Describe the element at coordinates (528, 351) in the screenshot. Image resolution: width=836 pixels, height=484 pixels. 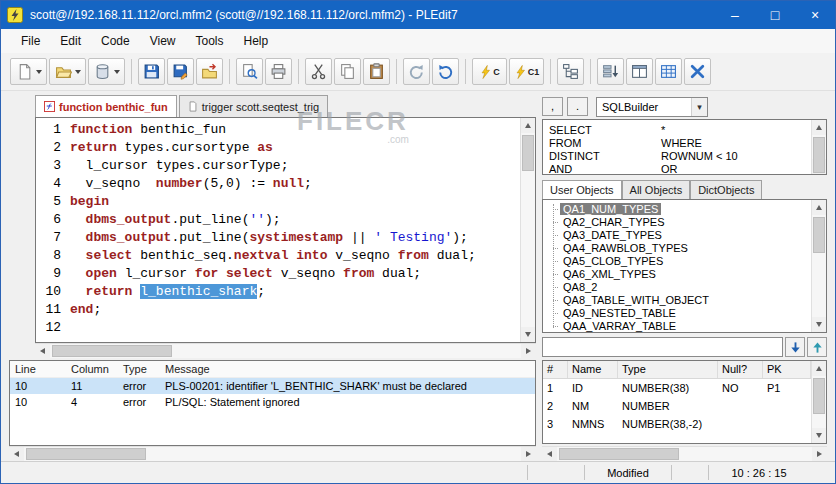
I see `scroll-right-button` at that location.